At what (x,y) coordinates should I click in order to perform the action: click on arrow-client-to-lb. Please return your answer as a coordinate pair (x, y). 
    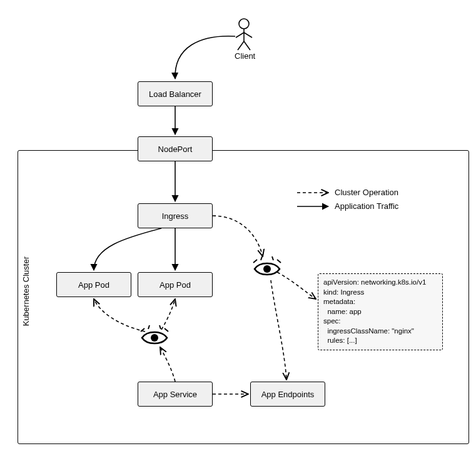
    Looking at the image, I should click on (205, 58).